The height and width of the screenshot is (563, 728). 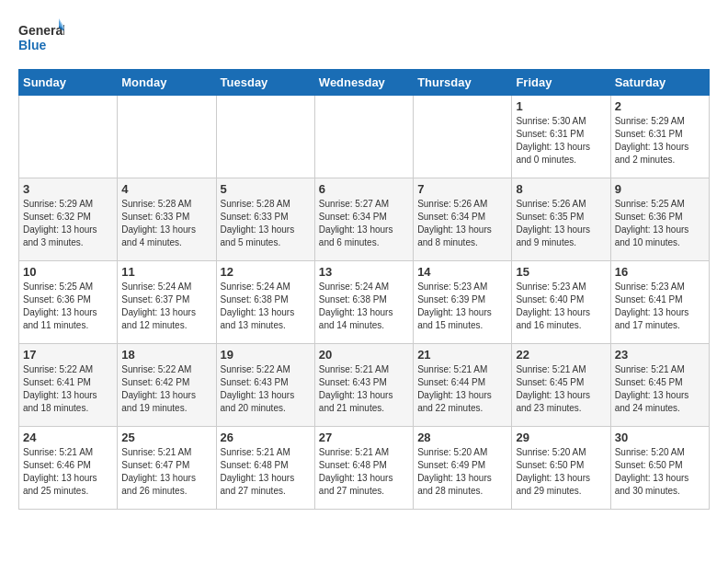 I want to click on day-number: 18, so click(x=166, y=355).